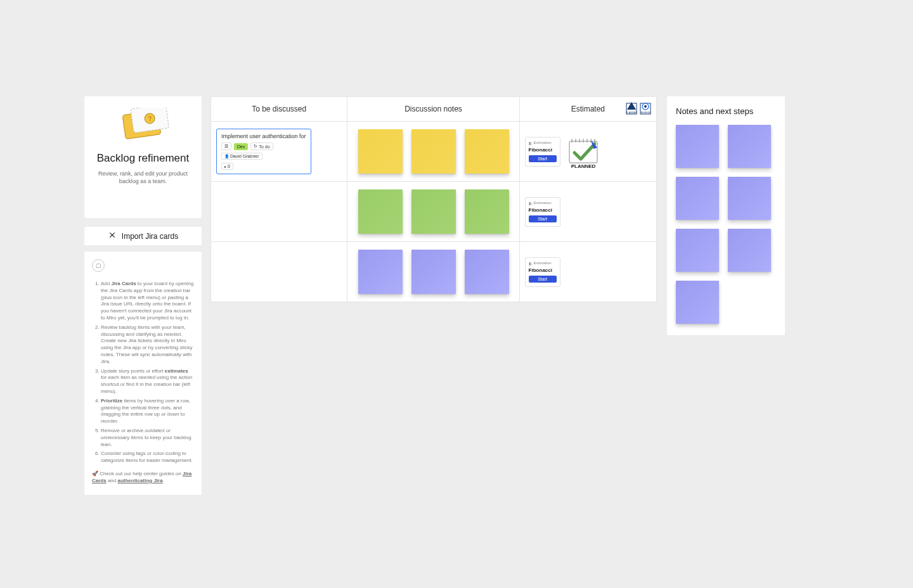 The height and width of the screenshot is (588, 913). Describe the element at coordinates (147, 345) in the screenshot. I see `instruction-item: Review backlog items with your team, dis…` at that location.